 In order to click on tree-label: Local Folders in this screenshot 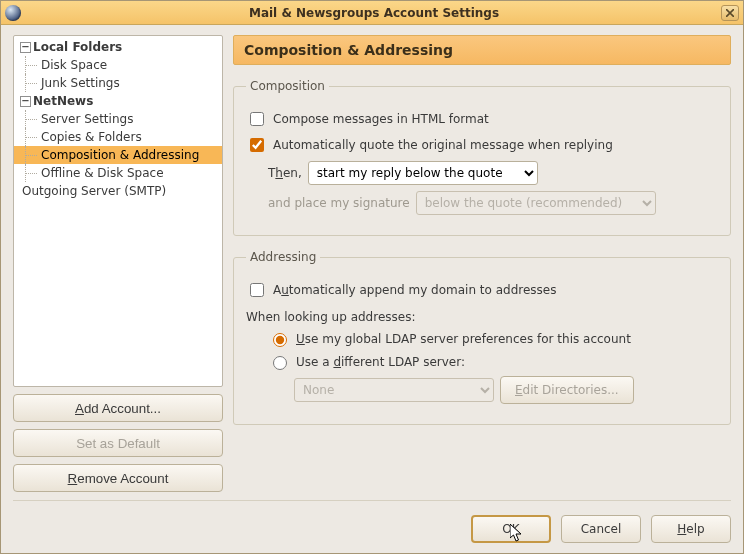, I will do `click(78, 47)`.